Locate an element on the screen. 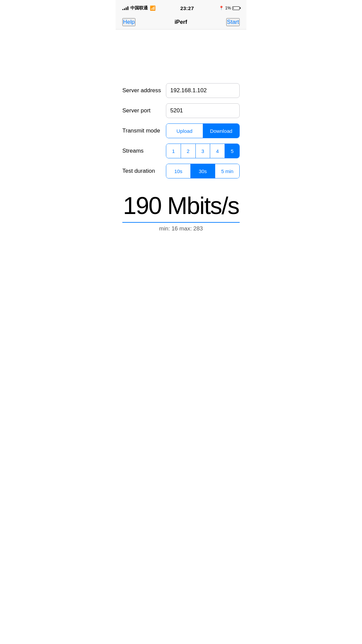 The width and height of the screenshot is (362, 644). server-address-row: Server address is located at coordinates (181, 91).